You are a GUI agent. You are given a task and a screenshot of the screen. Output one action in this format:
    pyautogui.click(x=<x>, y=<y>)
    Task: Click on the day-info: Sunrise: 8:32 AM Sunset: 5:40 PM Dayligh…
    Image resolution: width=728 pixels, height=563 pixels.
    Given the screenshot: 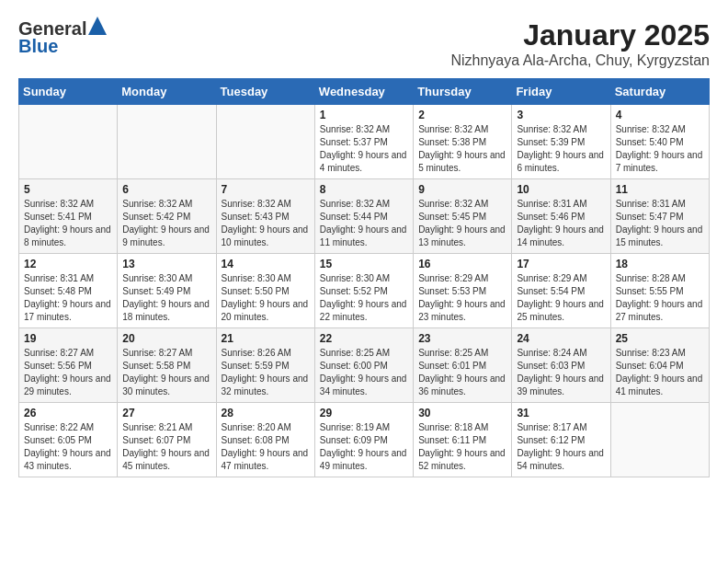 What is the action you would take?
    pyautogui.click(x=660, y=149)
    